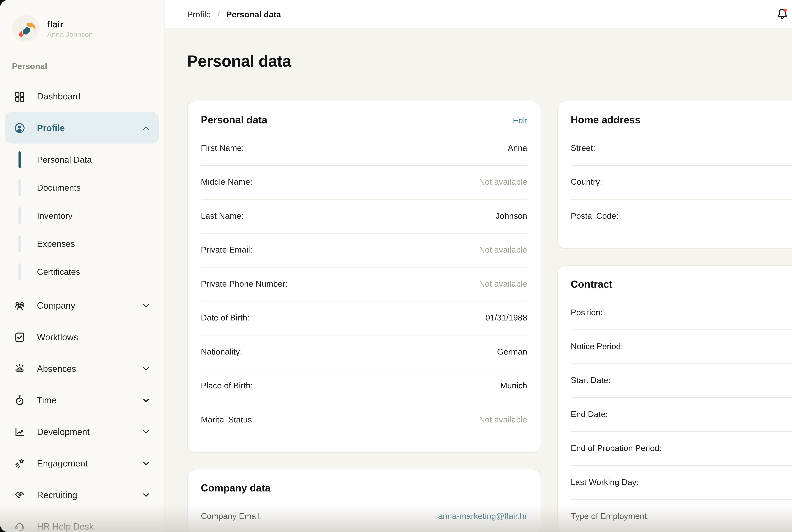 The width and height of the screenshot is (792, 532). I want to click on topbar-actions: Anna Johnson, so click(784, 14).